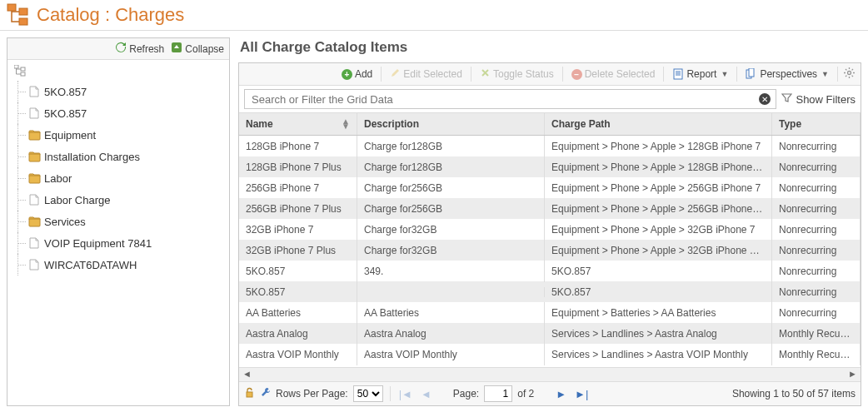 The height and width of the screenshot is (417, 868). Describe the element at coordinates (516, 74) in the screenshot. I see `toggle-status-button: Toggle Status` at that location.